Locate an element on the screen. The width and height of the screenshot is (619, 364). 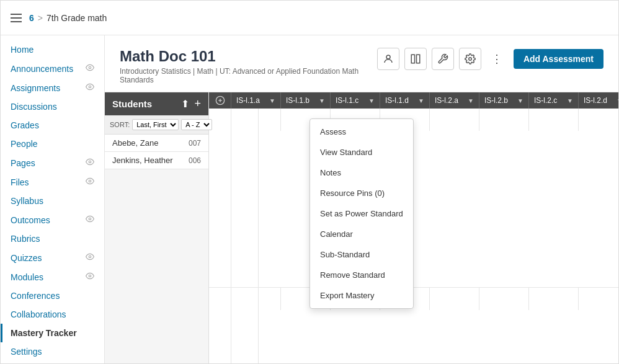
grid-col-header-1: IS-l.1.b▼ is located at coordinates (306, 100).